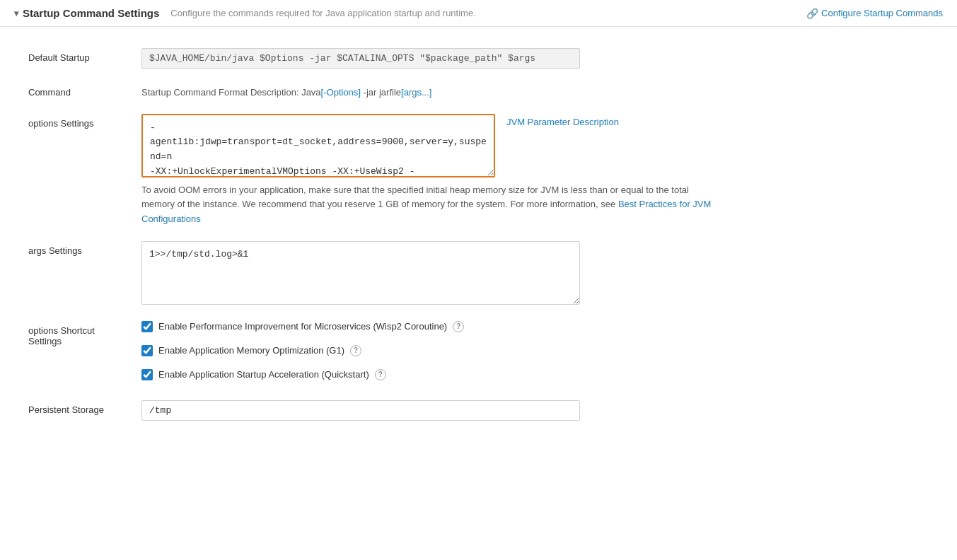 The width and height of the screenshot is (957, 560). Describe the element at coordinates (85, 55) in the screenshot. I see `default-startup-label: Default Startup` at that location.